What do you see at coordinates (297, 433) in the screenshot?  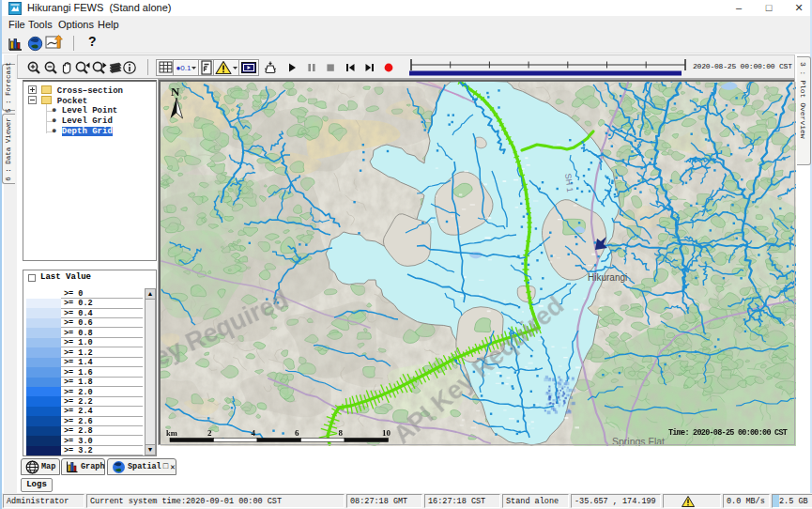 I see `svg-text: 6` at bounding box center [297, 433].